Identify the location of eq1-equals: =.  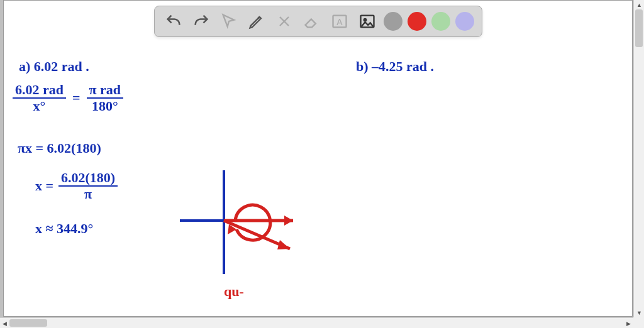
(77, 98).